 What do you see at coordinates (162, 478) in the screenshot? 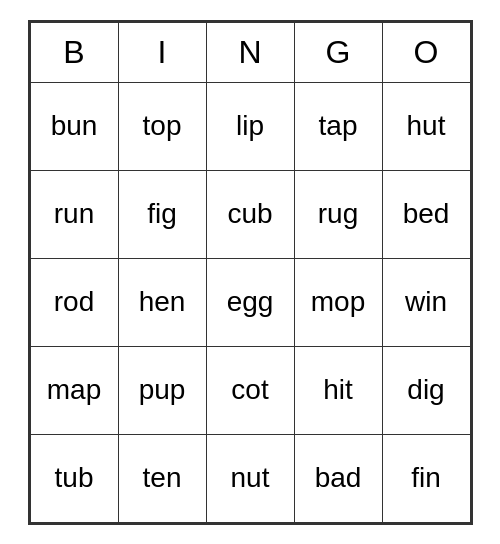
I see `cell-r4-c1: ten` at bounding box center [162, 478].